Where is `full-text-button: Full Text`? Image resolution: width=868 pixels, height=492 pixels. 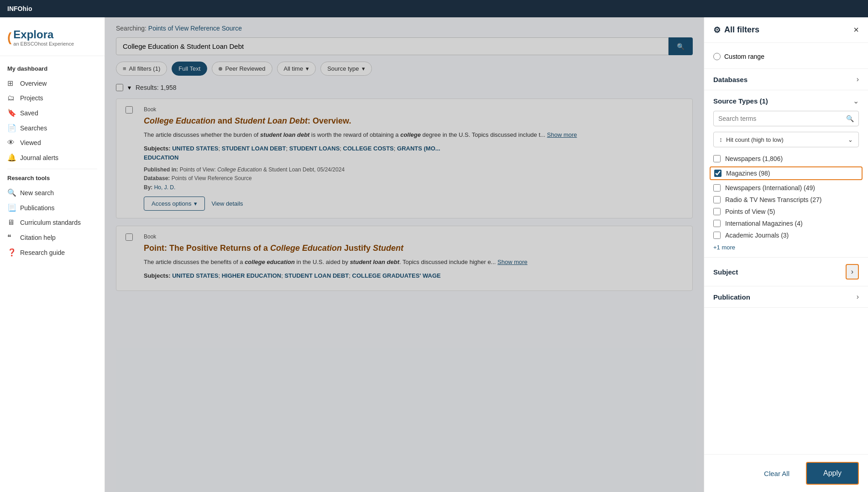
full-text-button: Full Text is located at coordinates (189, 68).